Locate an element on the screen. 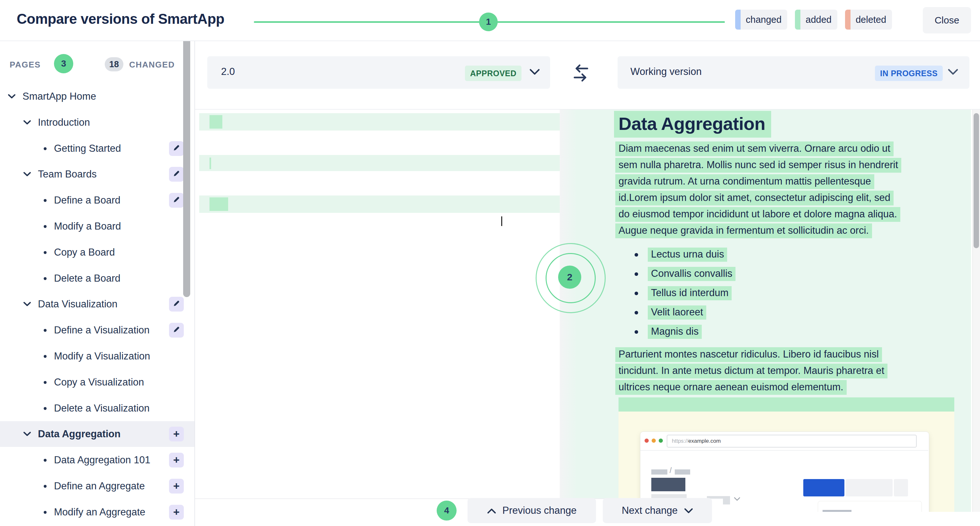 The width and height of the screenshot is (980, 526). doc-text-line: Augue neque gravida in fermentum et soll… is located at coordinates (758, 231).